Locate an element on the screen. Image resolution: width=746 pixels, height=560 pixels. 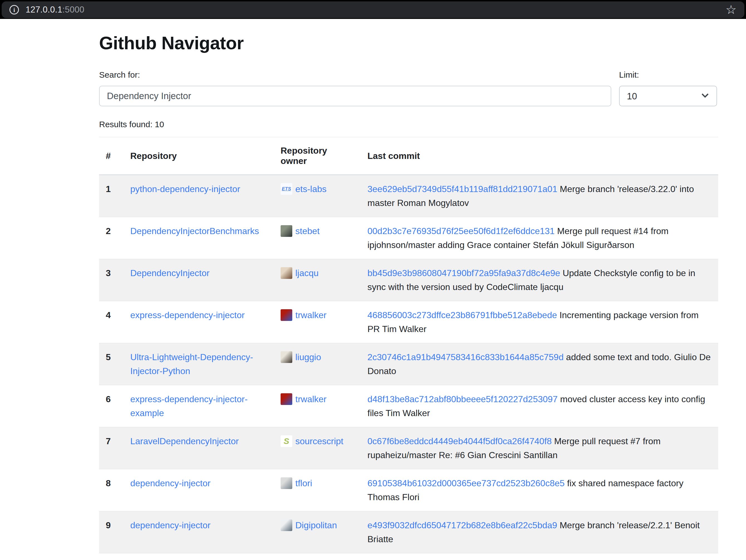
commit-hash-link: 69105384b61032d000365ee737cd2523b260c8e5 is located at coordinates (466, 483).